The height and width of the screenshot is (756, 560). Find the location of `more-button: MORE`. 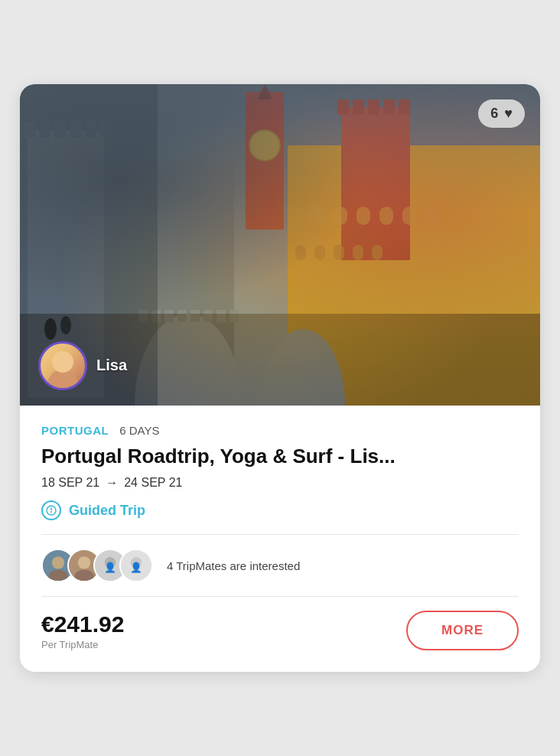

more-button: MORE is located at coordinates (462, 631).